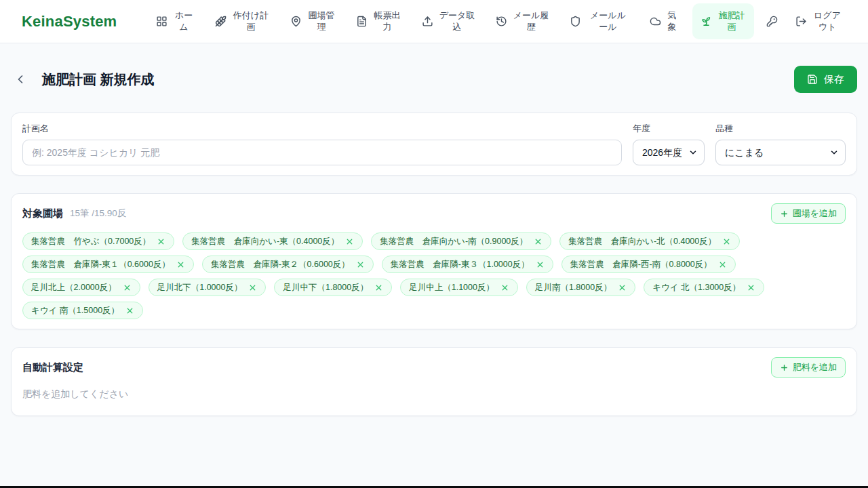  Describe the element at coordinates (175, 22) in the screenshot. I see `nav-item-home: ホーム` at that location.